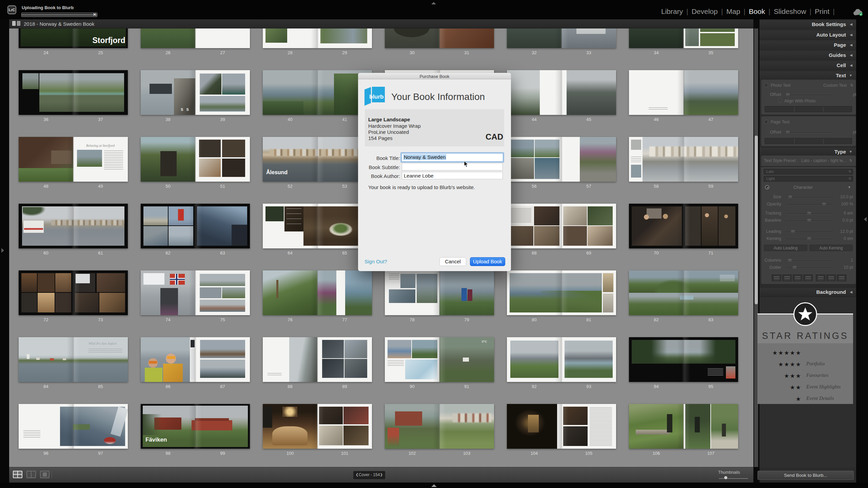 This screenshot has width=868, height=488. Describe the element at coordinates (376, 97) in the screenshot. I see `svg-text: blurb` at that location.